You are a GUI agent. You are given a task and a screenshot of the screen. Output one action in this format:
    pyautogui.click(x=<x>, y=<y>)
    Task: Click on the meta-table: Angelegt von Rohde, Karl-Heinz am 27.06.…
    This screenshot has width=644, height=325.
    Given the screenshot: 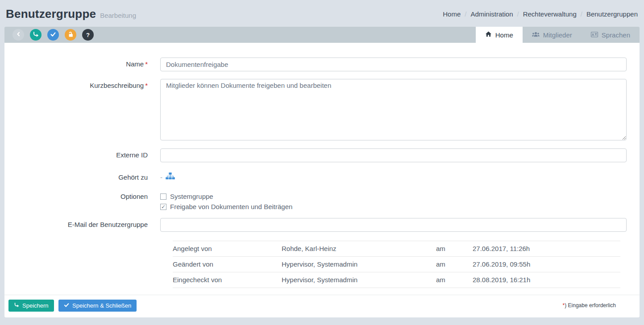 What is the action you would take?
    pyautogui.click(x=396, y=264)
    